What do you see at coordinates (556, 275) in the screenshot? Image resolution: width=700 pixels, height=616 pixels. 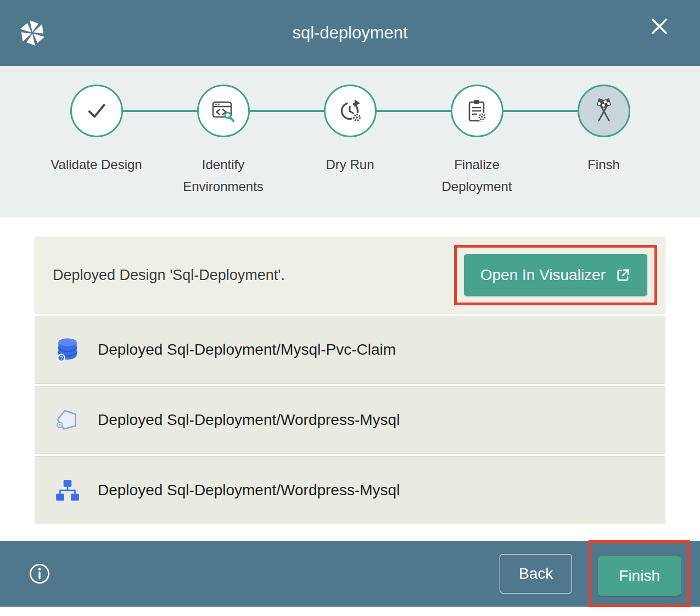 I see `open-in-visualizer-button: Open In Visualizer` at bounding box center [556, 275].